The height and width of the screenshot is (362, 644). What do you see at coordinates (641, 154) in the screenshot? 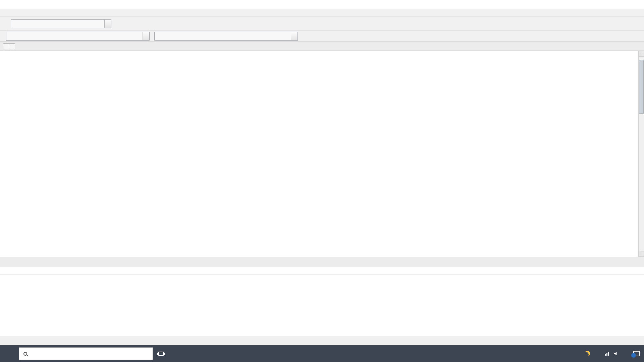
I see `scrollbar-track` at bounding box center [641, 154].